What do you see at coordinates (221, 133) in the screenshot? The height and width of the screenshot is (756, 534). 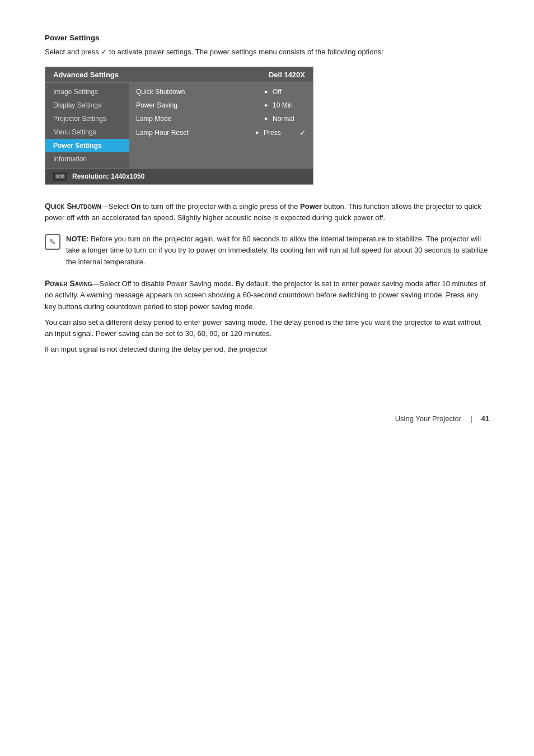 I see `osd-row-lamp-hour-reset: Lamp Hour Reset ► Press ✓` at bounding box center [221, 133].